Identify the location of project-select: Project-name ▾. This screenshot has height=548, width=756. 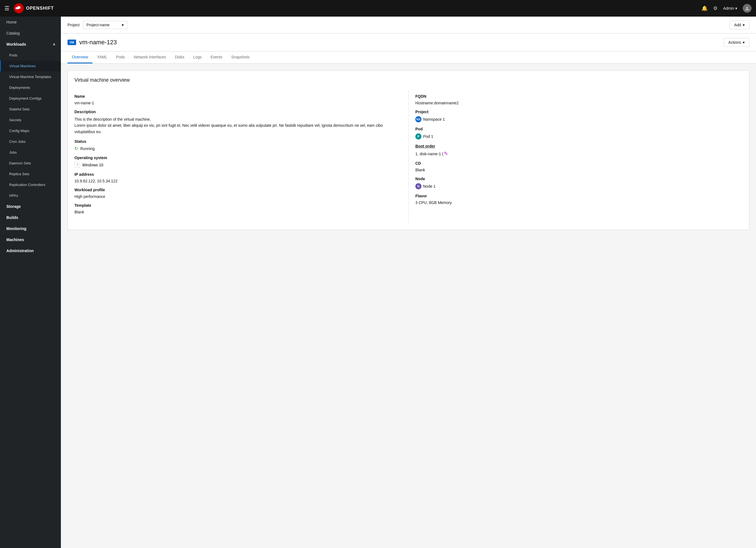
(105, 25).